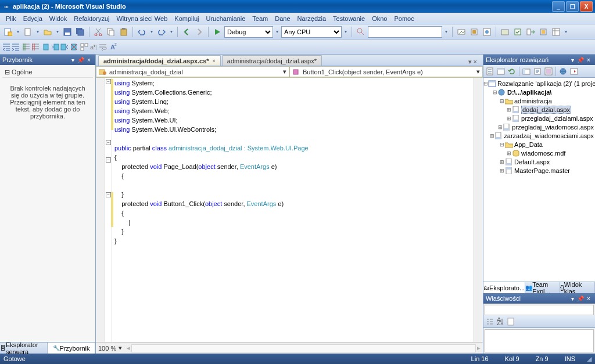 The image size is (595, 364). What do you see at coordinates (511, 322) in the screenshot?
I see `properties-page-icon` at bounding box center [511, 322].